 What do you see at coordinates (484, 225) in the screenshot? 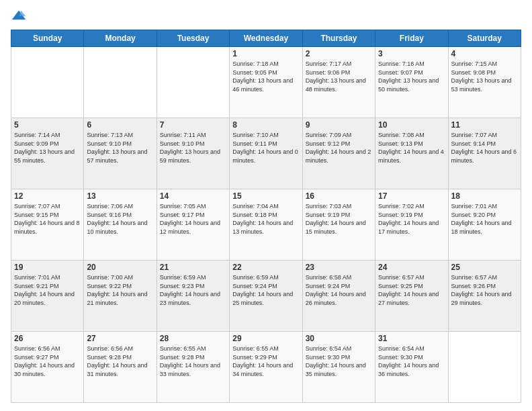
I see `day-cell: 18Sunrise: 7:01 AM Sunset: 9:20 PM Dayli…` at bounding box center [484, 225].